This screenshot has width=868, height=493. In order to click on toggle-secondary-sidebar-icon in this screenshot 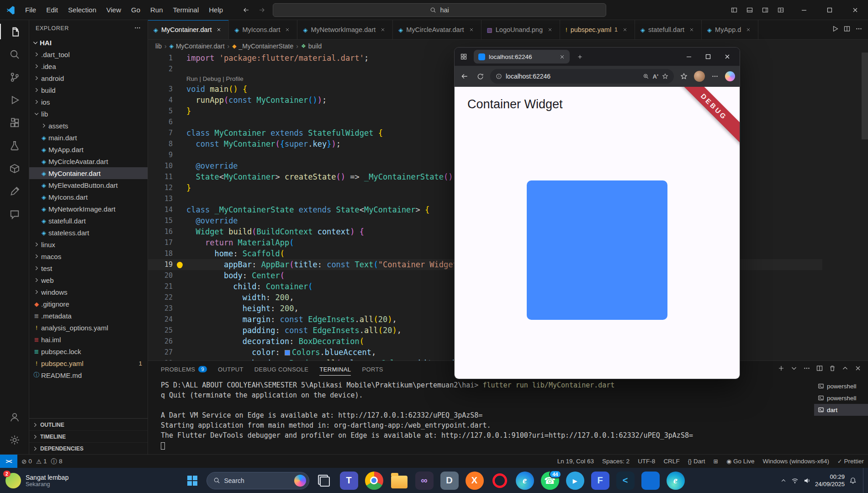, I will do `click(765, 10)`.